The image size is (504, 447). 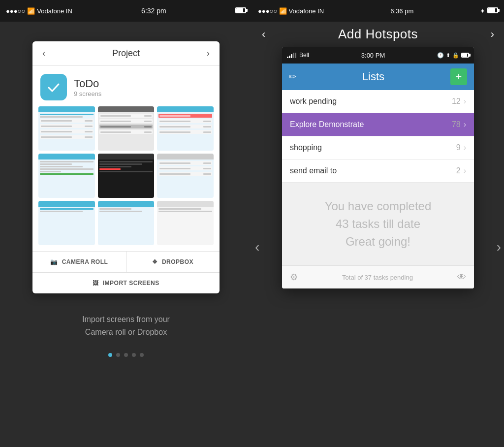 I want to click on phone-location-icon: ⬆, so click(x=448, y=55).